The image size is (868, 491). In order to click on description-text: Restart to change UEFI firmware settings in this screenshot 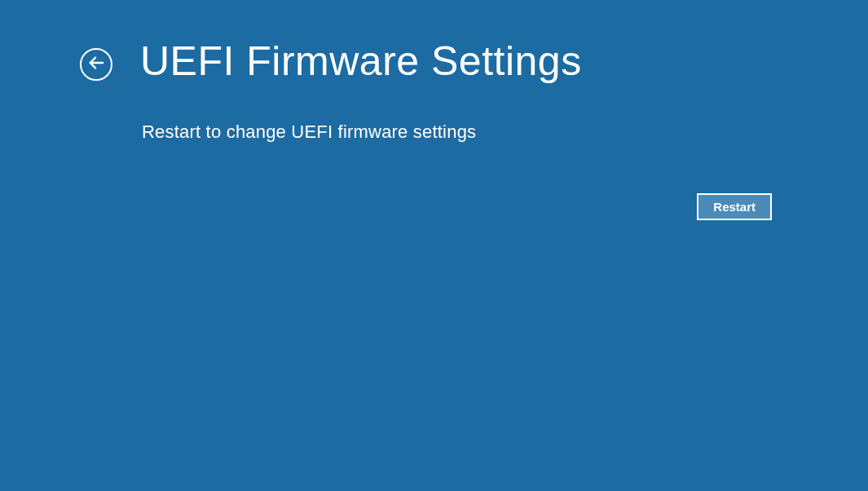, I will do `click(505, 132)`.